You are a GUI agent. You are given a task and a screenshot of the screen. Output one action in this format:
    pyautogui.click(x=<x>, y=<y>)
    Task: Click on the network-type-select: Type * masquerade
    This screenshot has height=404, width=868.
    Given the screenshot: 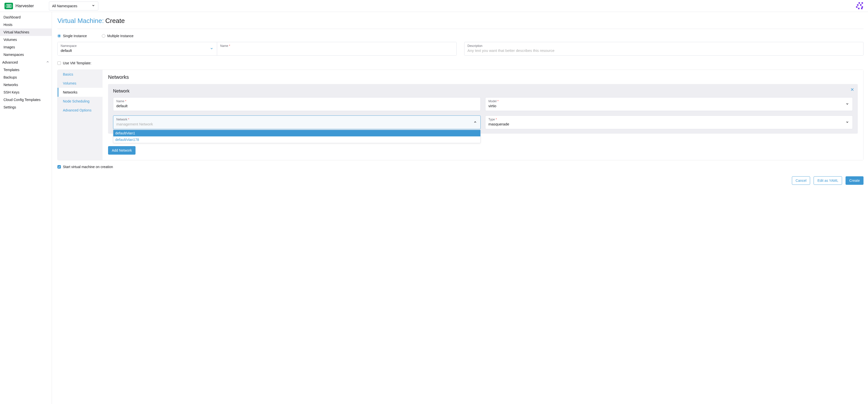 What is the action you would take?
    pyautogui.click(x=669, y=123)
    